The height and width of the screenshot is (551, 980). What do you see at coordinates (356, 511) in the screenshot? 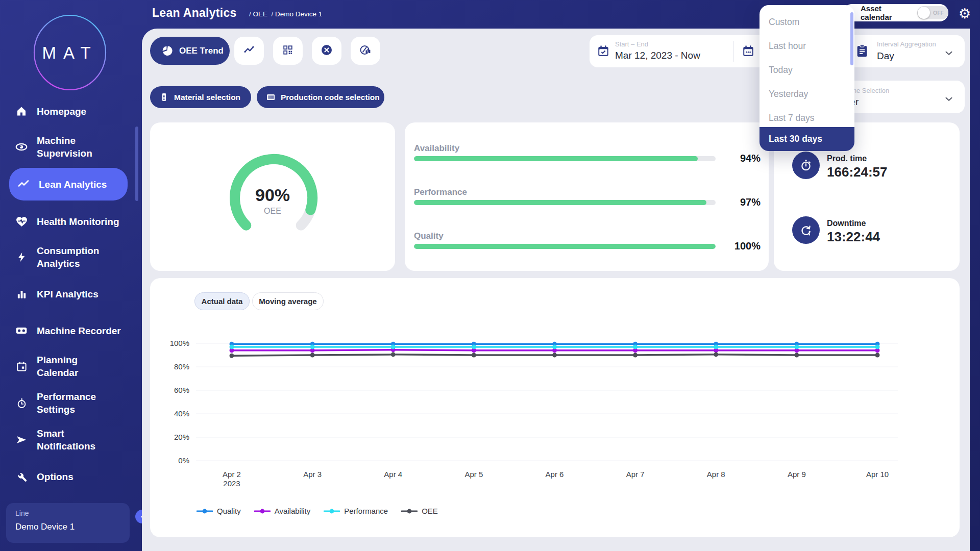
I see `legend-item-performance: Performance` at bounding box center [356, 511].